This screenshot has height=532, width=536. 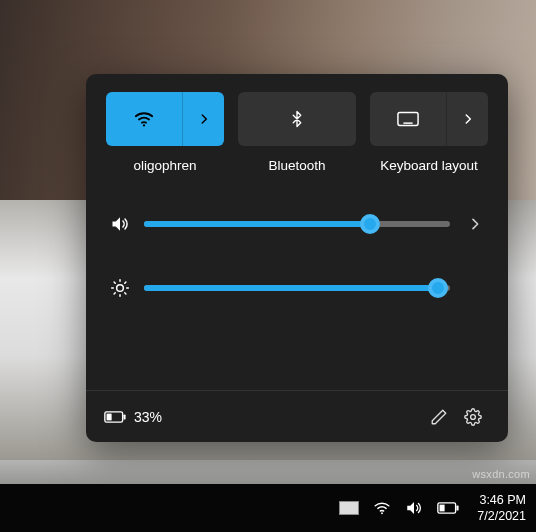 I want to click on system-tray, so click(x=399, y=508).